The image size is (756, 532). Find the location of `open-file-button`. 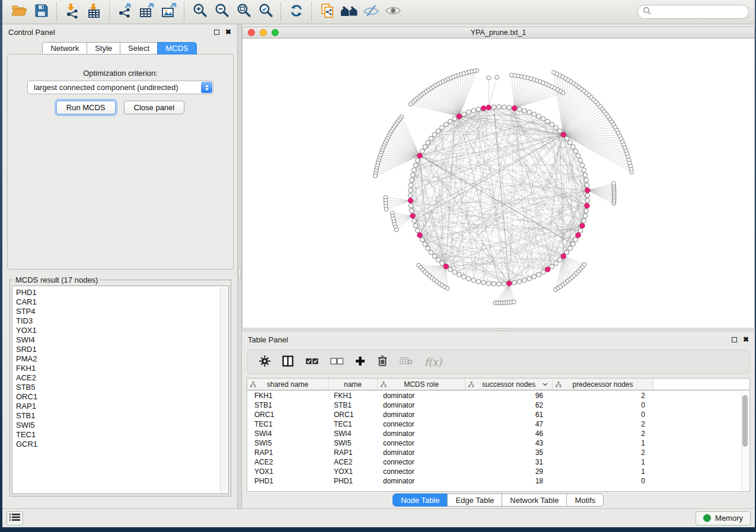

open-file-button is located at coordinates (19, 12).